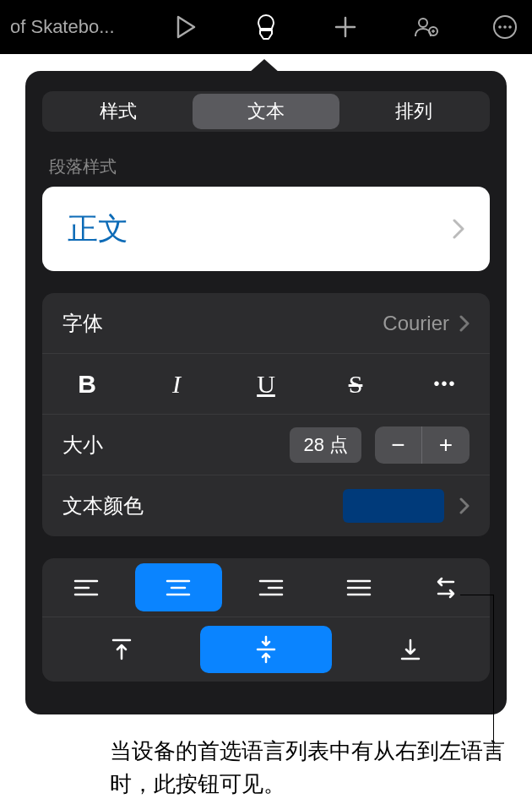  Describe the element at coordinates (266, 229) in the screenshot. I see `paragraph-style-row: 正文` at that location.